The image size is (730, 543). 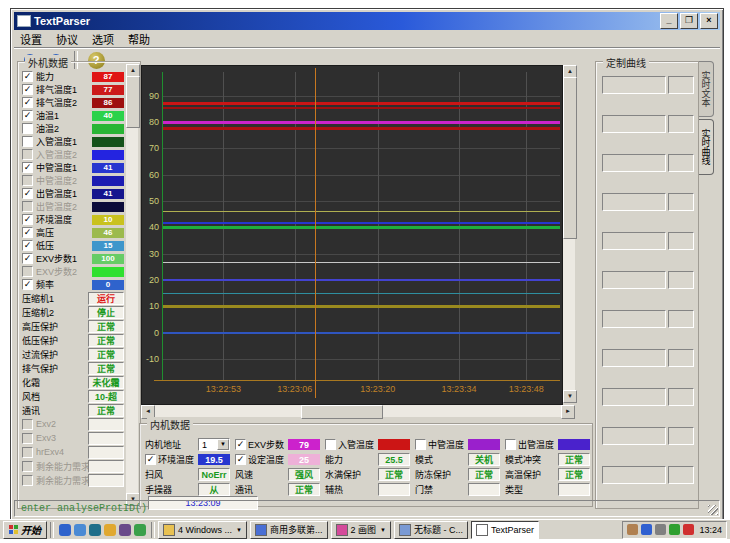 I want to click on taskbar-button: 无标题 - C..., so click(x=431, y=530).